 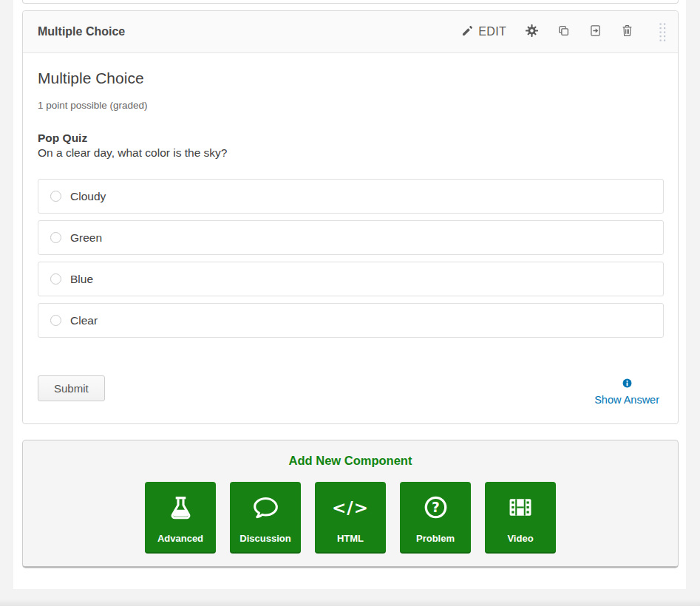 What do you see at coordinates (435, 543) in the screenshot?
I see `component-button-label: Problem` at bounding box center [435, 543].